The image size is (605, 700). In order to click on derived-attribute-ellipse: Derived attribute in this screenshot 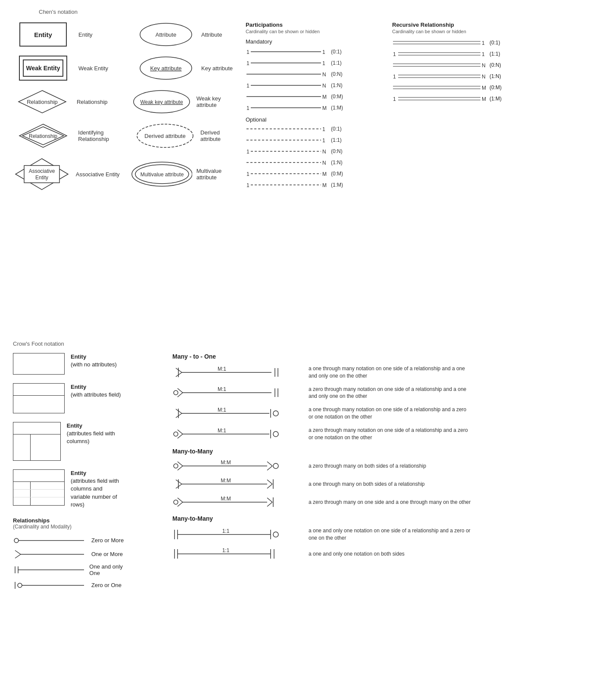, I will do `click(165, 136)`.